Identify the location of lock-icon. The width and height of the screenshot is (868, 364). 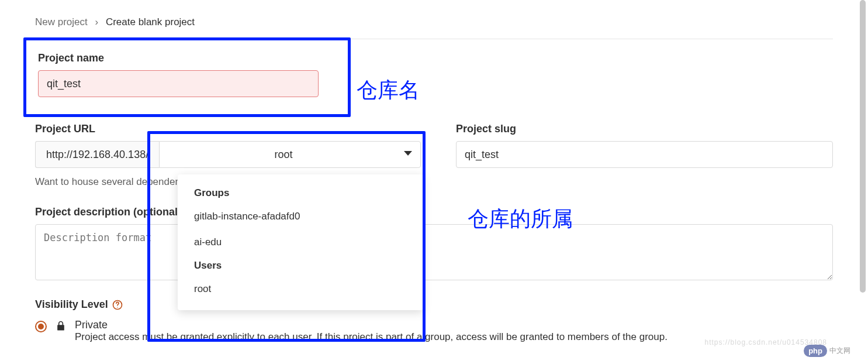
(61, 327).